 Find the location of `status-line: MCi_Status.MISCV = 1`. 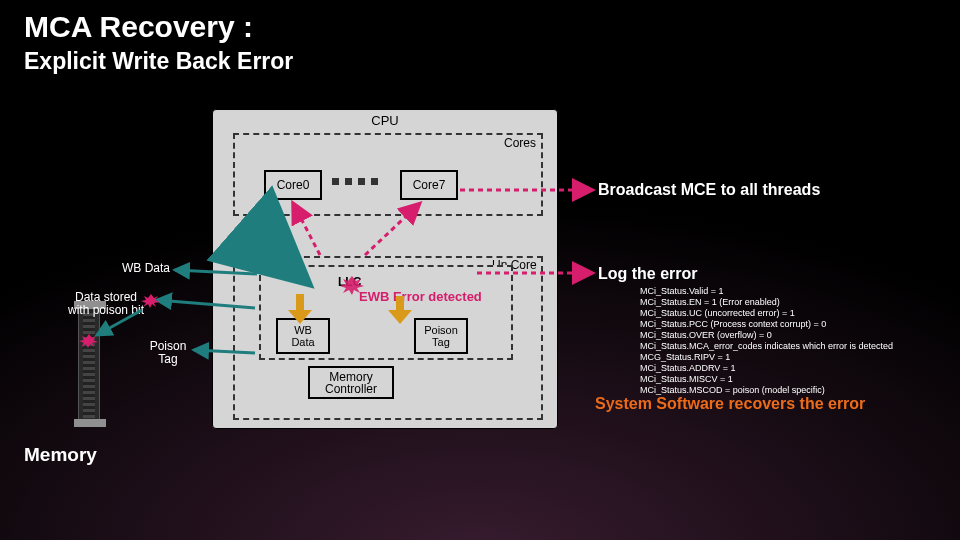

status-line: MCi_Status.MISCV = 1 is located at coordinates (795, 380).